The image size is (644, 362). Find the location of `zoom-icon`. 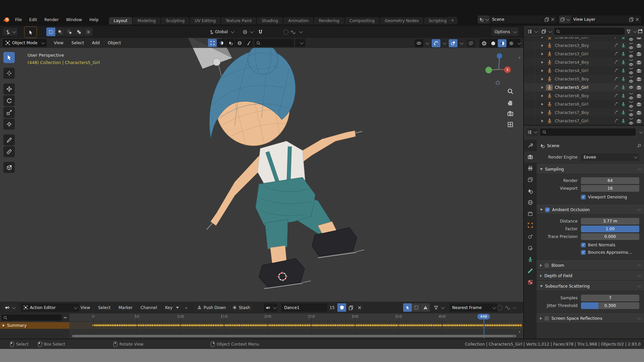

zoom-icon is located at coordinates (511, 91).